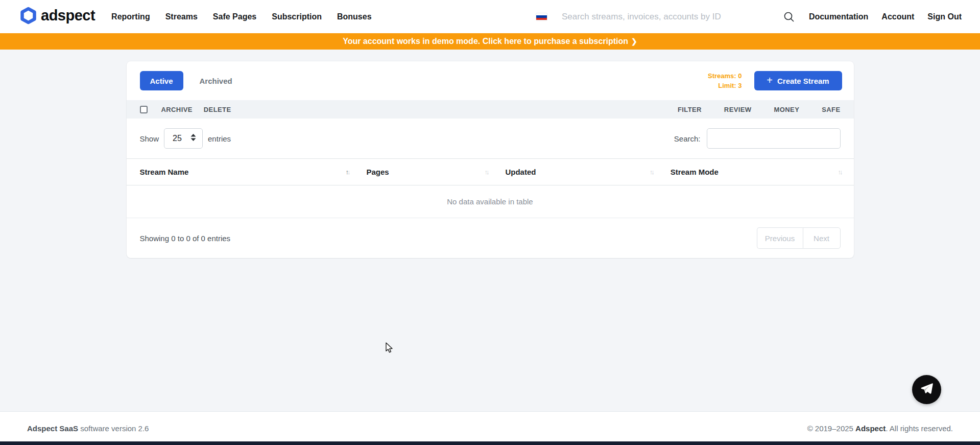 The image size is (980, 445). Describe the element at coordinates (759, 109) in the screenshot. I see `quick-filters: FILTER REVIEW MONEY SAFE` at that location.